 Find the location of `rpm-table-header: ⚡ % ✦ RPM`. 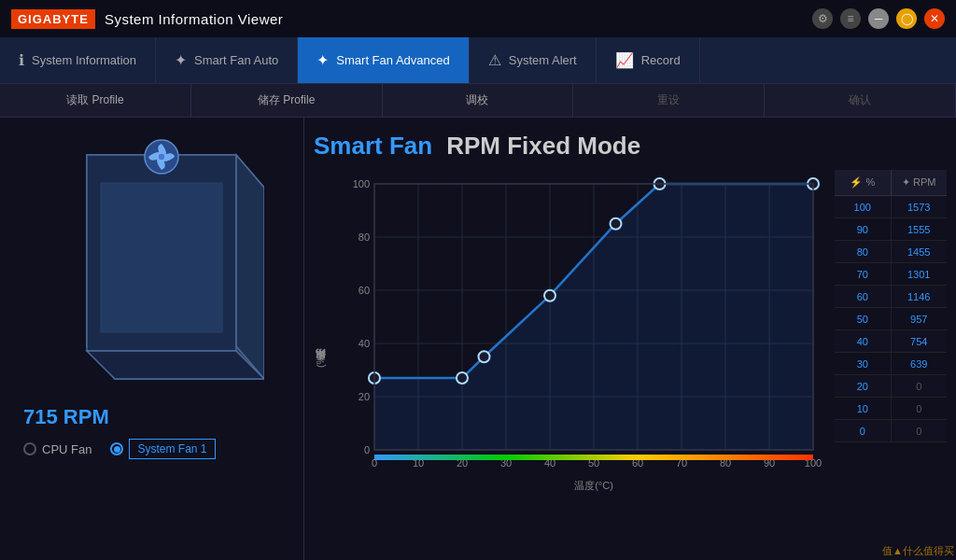

rpm-table-header: ⚡ % ✦ RPM is located at coordinates (891, 183).